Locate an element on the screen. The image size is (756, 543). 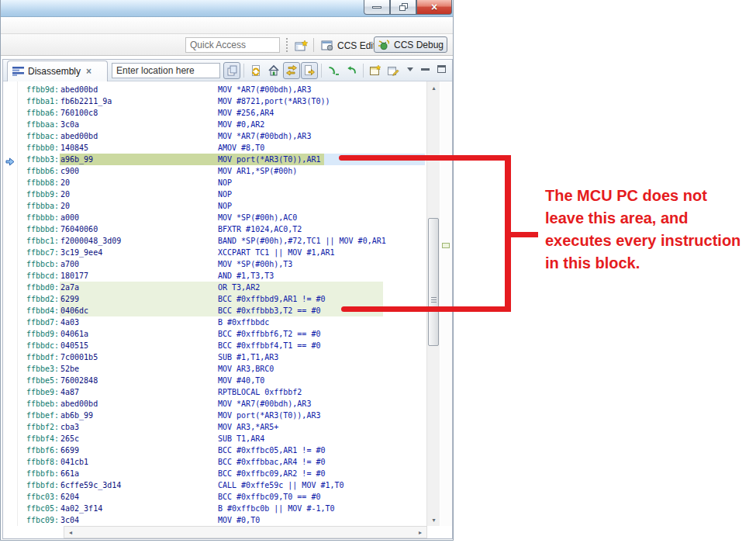
disasm-row: ffbbe5:76002848MOV #40,T0 is located at coordinates (215, 380).